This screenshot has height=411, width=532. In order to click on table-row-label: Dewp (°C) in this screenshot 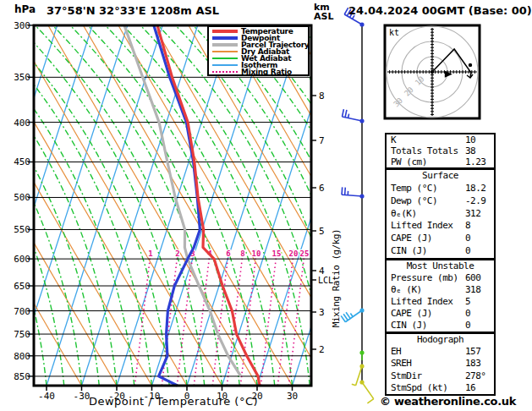, I will do `click(414, 201)`.